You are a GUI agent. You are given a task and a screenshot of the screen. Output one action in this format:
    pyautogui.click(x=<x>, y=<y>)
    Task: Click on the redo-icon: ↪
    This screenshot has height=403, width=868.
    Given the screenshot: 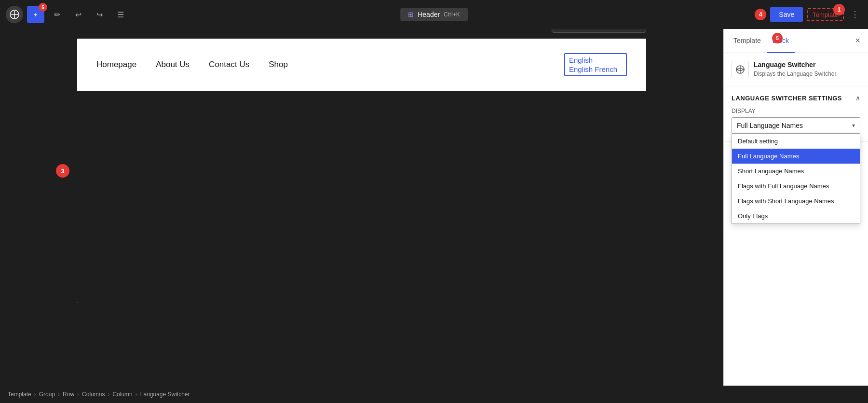 What is the action you would take?
    pyautogui.click(x=99, y=14)
    